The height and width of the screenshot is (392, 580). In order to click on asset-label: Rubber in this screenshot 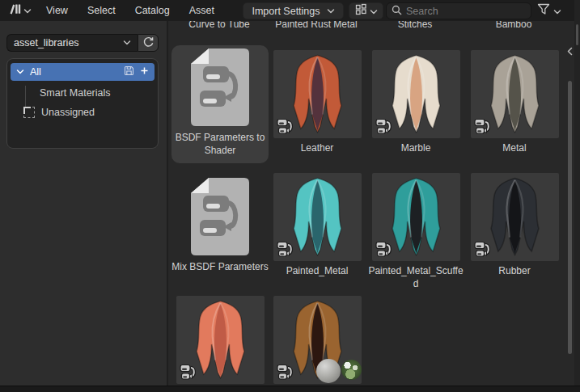, I will do `click(514, 272)`.